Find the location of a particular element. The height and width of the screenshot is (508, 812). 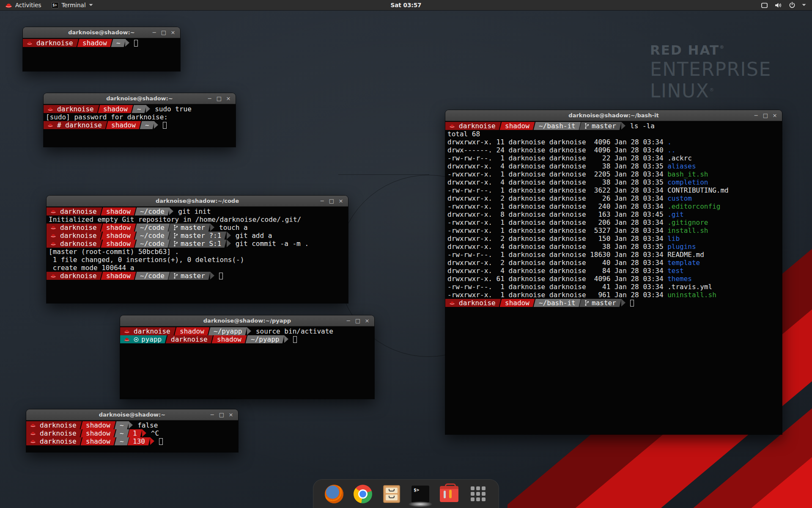

system-status-area is located at coordinates (787, 5).